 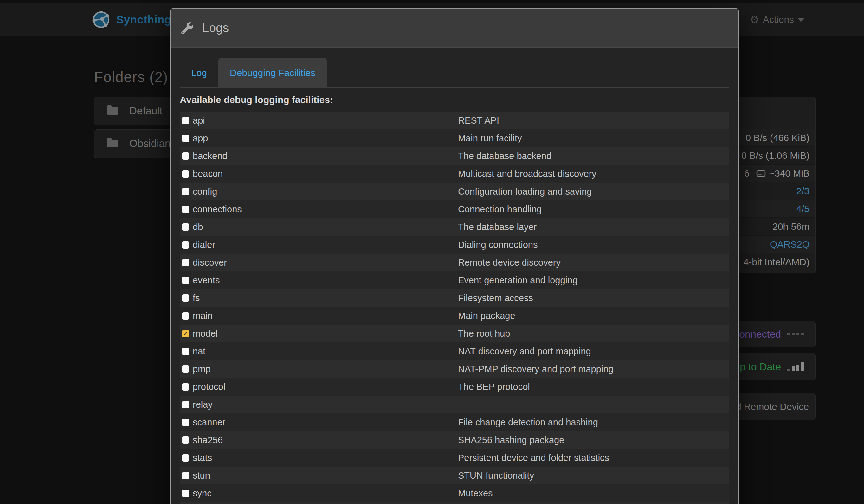 I want to click on facility-row: syncMutexes, so click(x=455, y=493).